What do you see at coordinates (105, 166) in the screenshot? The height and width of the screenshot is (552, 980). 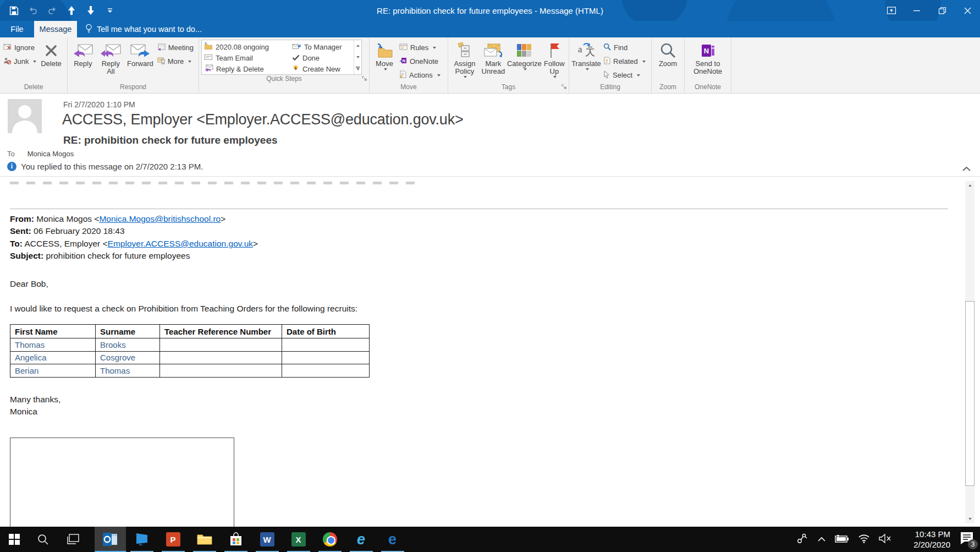 I see `reply-infobar: i You replied to this message on 2/7/202…` at bounding box center [105, 166].